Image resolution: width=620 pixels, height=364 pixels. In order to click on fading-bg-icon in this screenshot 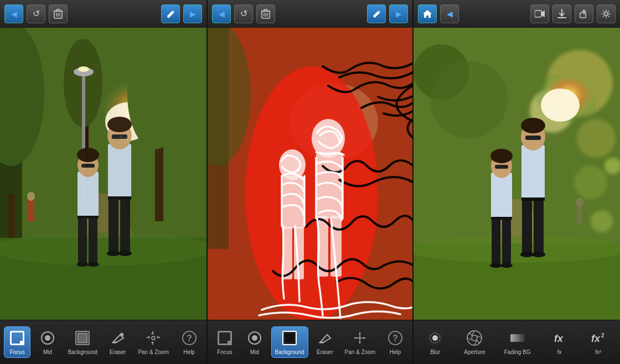, I will do `click(518, 338)`.